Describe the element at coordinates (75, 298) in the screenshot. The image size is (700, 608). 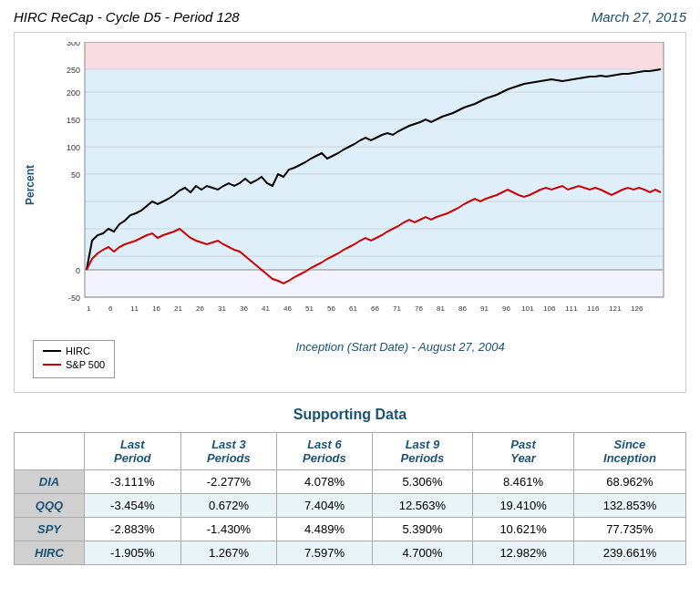
I see `svg-text: -50` at that location.